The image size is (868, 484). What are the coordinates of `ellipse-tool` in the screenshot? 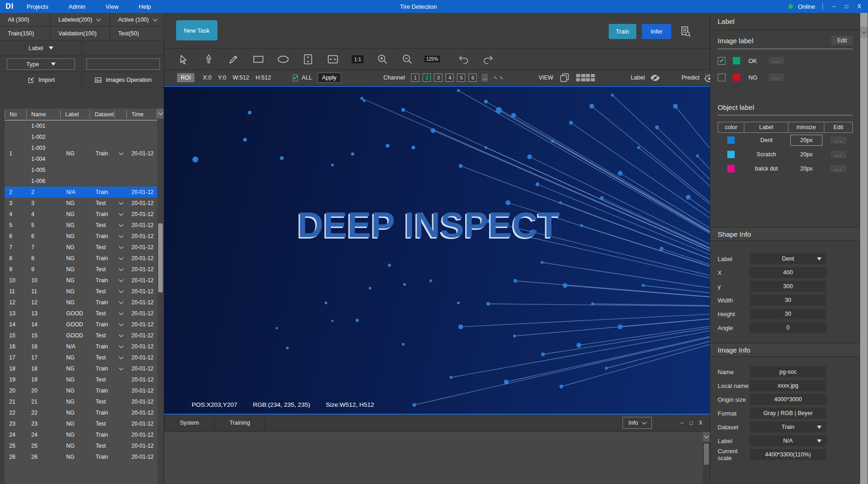 It's located at (283, 59).